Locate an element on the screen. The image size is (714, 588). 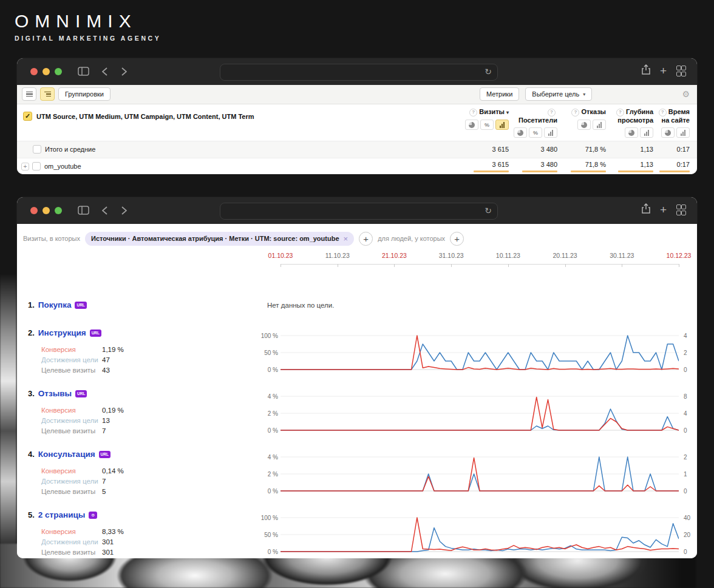
no-data-message: Нет данных по цели. is located at coordinates (301, 305).